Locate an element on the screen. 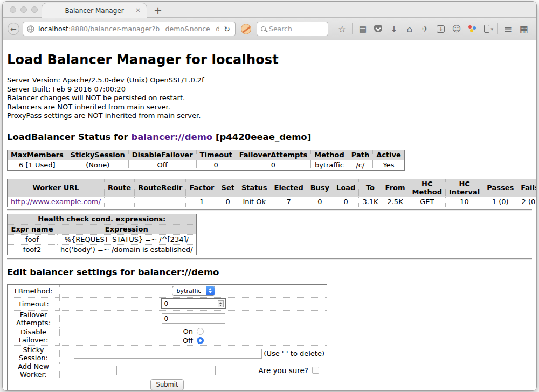 This screenshot has height=392, width=539. status-heading: LoadBalancer Status for balancer://demo … is located at coordinates (270, 137).